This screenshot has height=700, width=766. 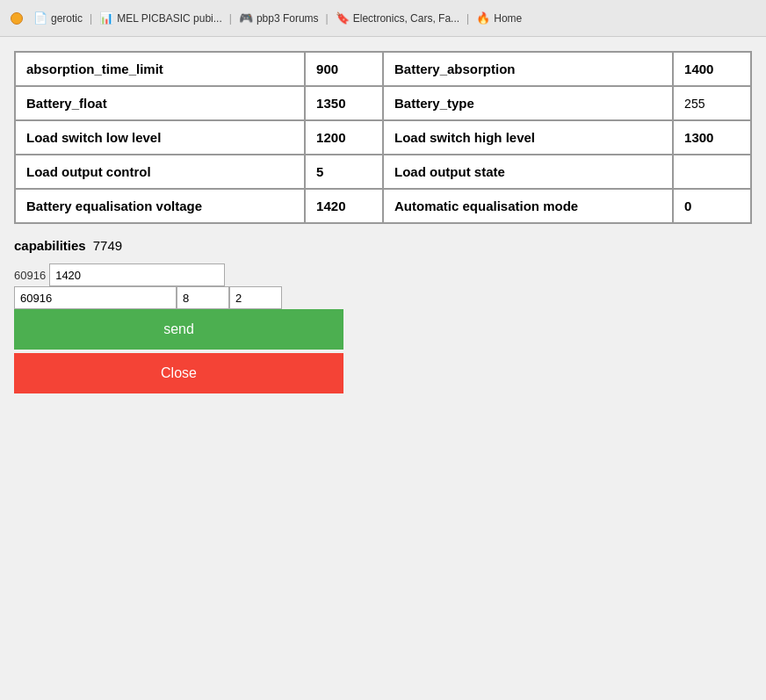 I want to click on table-row: Battery equalisation voltage1420Automati…, so click(x=383, y=206).